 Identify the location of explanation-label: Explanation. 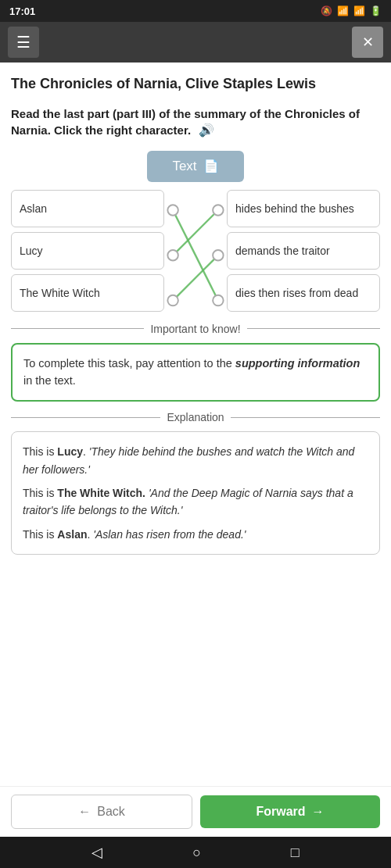
(196, 417).